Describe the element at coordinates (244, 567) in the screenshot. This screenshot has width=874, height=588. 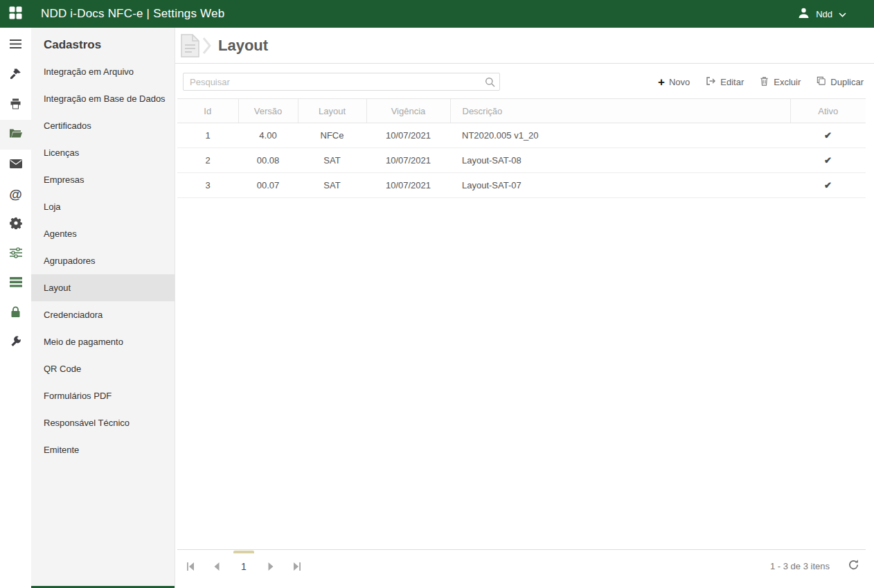
I see `pager-current-page: 1` at that location.